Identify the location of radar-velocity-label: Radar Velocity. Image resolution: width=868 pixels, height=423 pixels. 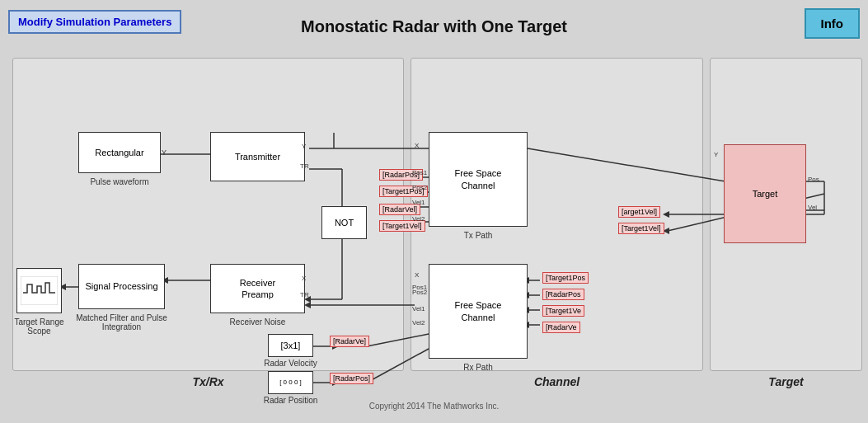
(290, 363).